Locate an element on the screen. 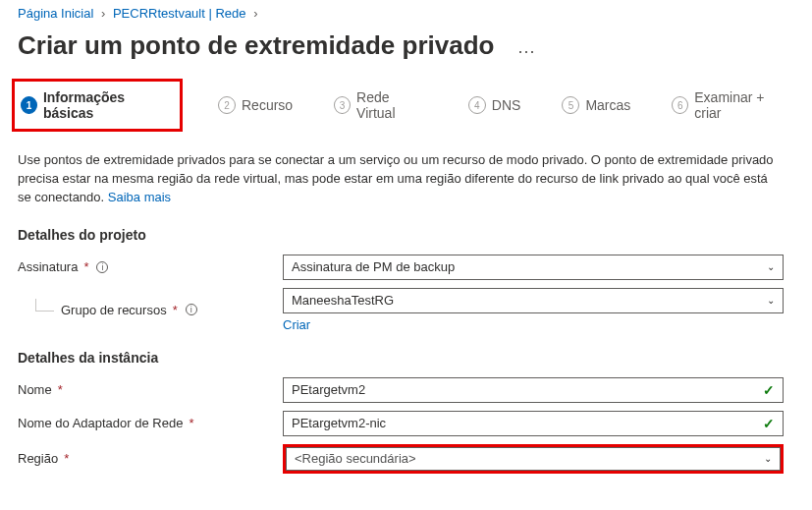 This screenshot has height=510, width=812. label-resource-group: Grupo de recursos* i is located at coordinates (150, 311).